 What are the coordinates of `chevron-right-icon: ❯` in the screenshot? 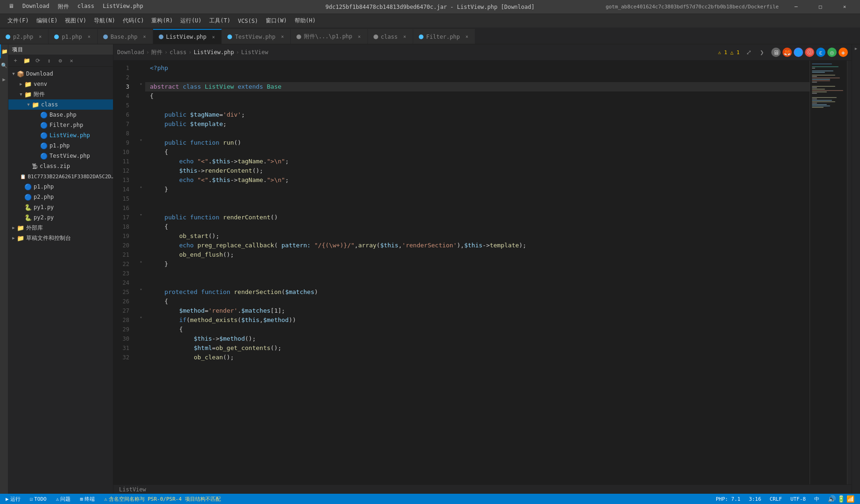 It's located at (762, 52).